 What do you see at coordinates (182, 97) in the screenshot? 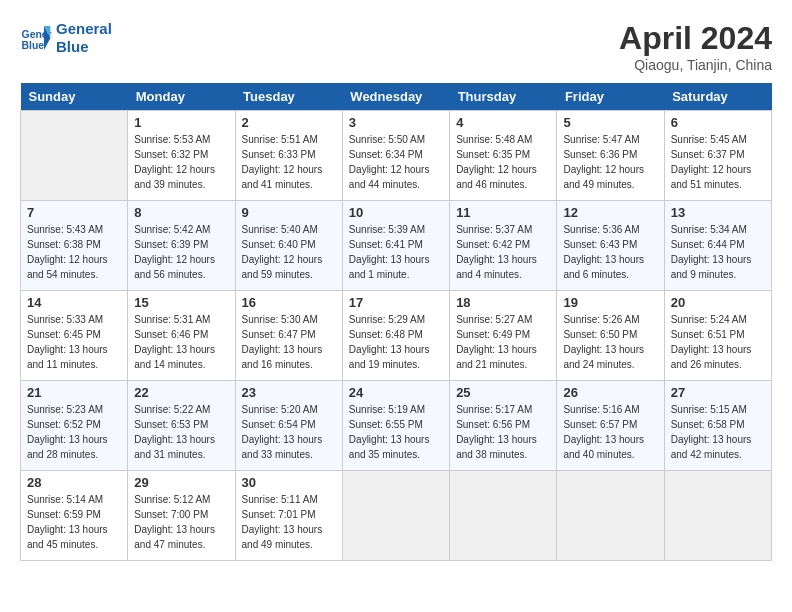
I see `column-header-monday: Monday` at bounding box center [182, 97].